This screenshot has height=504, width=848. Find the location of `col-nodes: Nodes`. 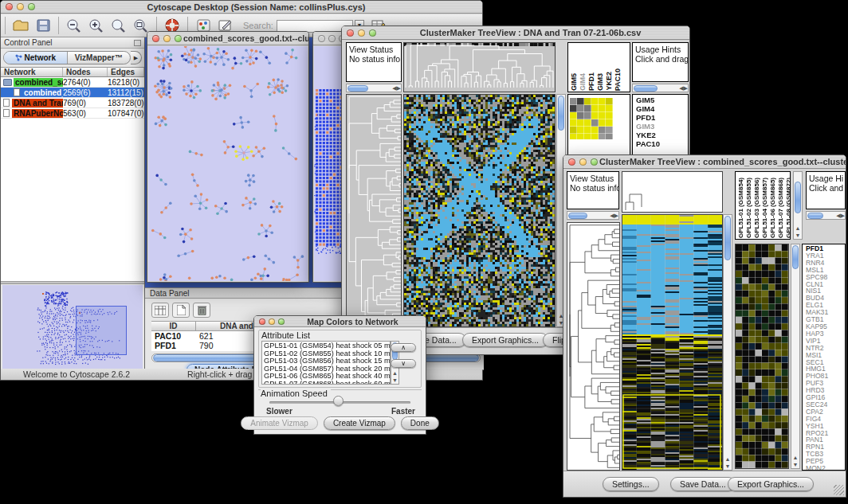

col-nodes: Nodes is located at coordinates (85, 72).